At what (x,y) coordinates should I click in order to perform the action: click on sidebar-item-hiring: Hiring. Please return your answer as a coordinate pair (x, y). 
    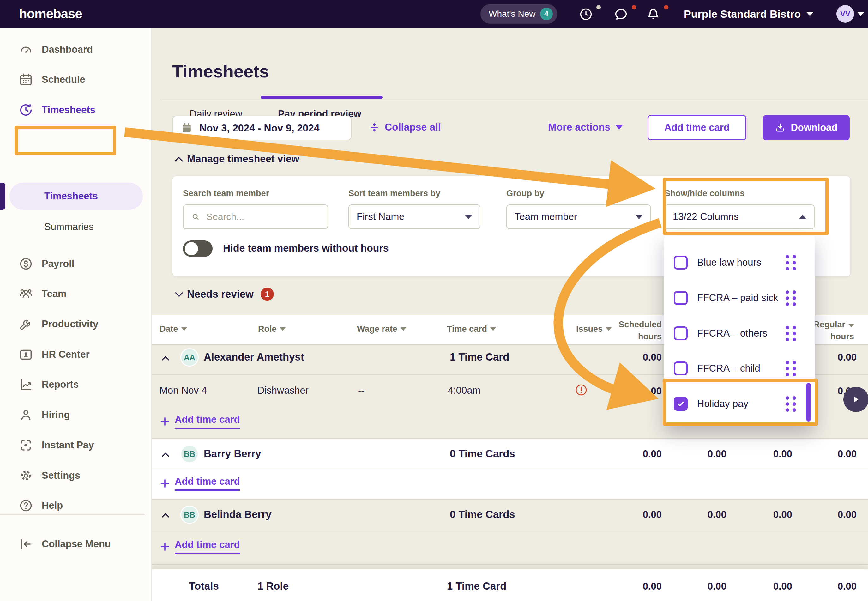
    Looking at the image, I should click on (75, 415).